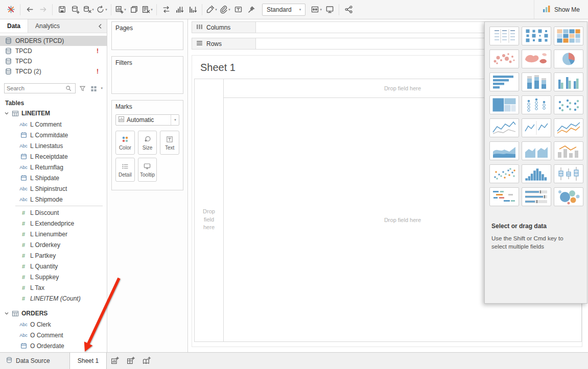 The width and height of the screenshot is (588, 369). Describe the element at coordinates (53, 313) in the screenshot. I see `table-header-orders: ORDERS` at that location.